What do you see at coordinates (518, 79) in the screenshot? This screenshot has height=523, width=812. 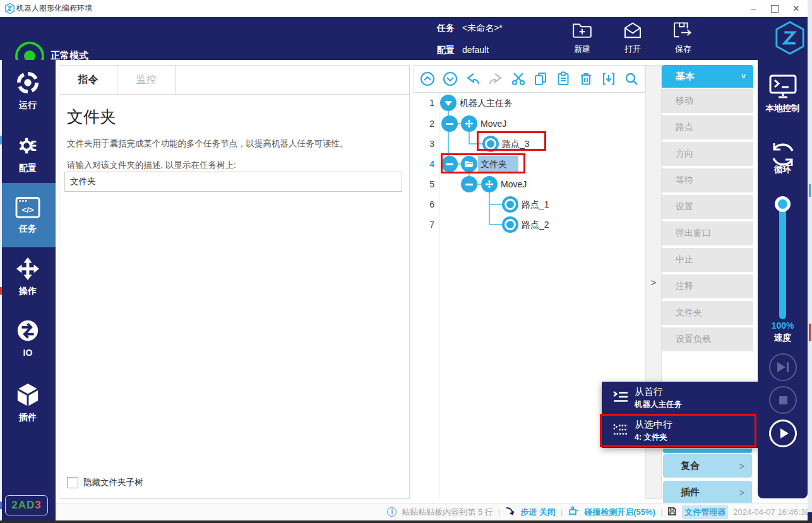 I see `cut-icon` at bounding box center [518, 79].